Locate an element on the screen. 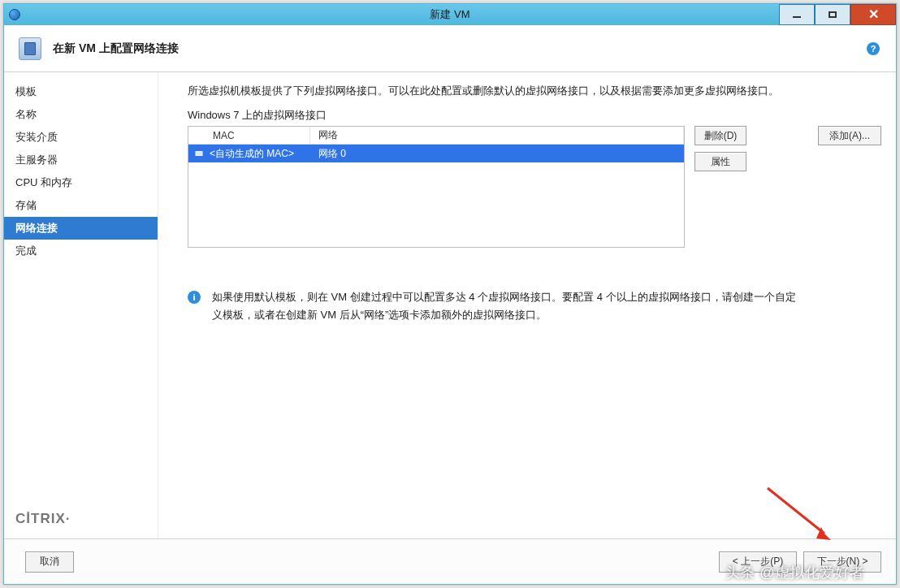 This screenshot has width=900, height=588. info-icon: i is located at coordinates (194, 297).